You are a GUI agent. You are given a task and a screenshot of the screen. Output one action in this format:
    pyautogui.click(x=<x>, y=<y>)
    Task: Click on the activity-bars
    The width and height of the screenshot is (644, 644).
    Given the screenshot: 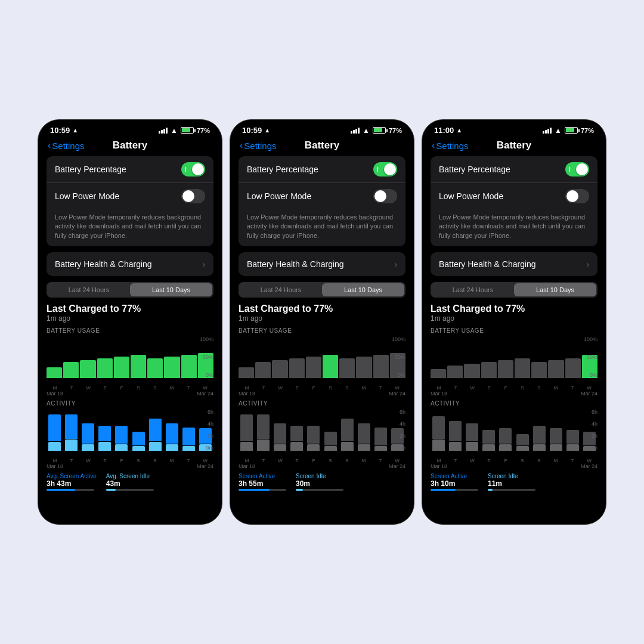 What is the action you would take?
    pyautogui.click(x=514, y=430)
    